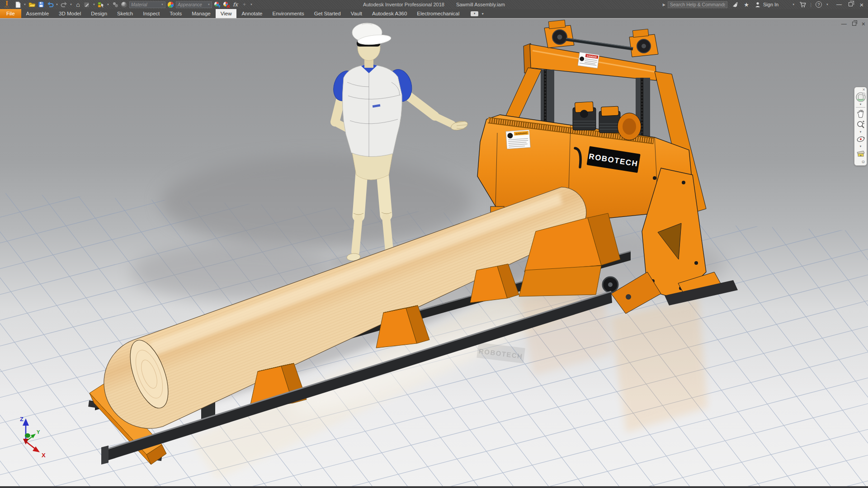 The height and width of the screenshot is (488, 868). Describe the element at coordinates (327, 14) in the screenshot. I see `tab-get-started: Get Started` at that location.